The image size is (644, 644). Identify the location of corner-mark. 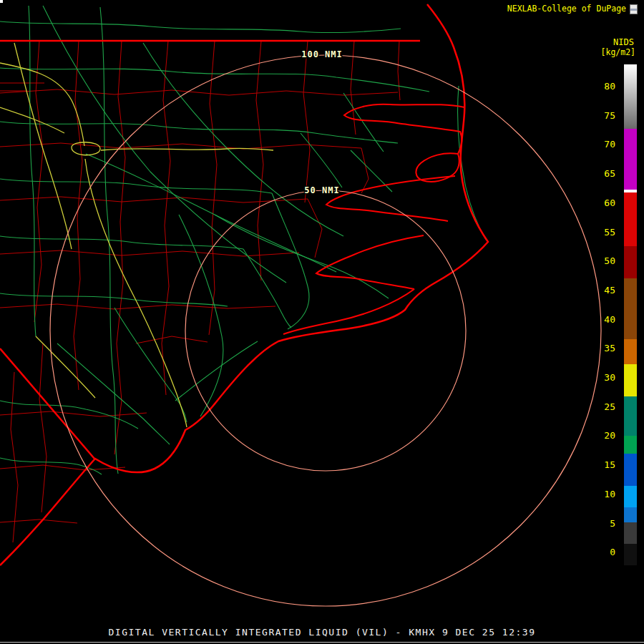
(1, 1).